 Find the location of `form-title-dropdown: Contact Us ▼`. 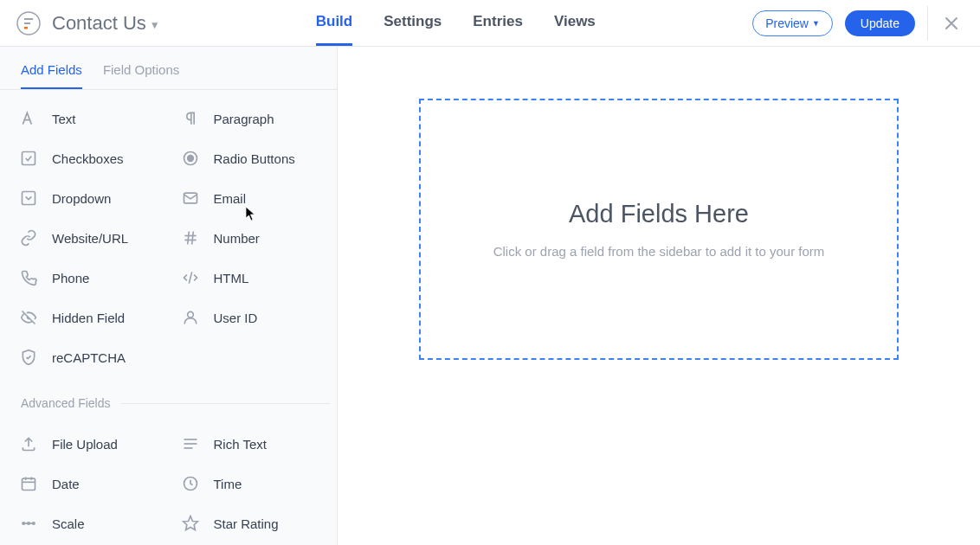

form-title-dropdown: Contact Us ▼ is located at coordinates (106, 23).